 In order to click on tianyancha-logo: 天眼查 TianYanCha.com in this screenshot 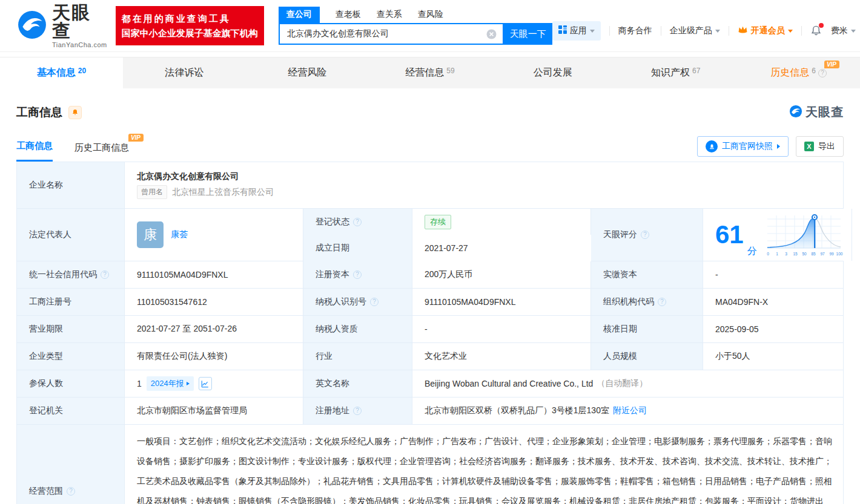, I will do `click(62, 26)`.